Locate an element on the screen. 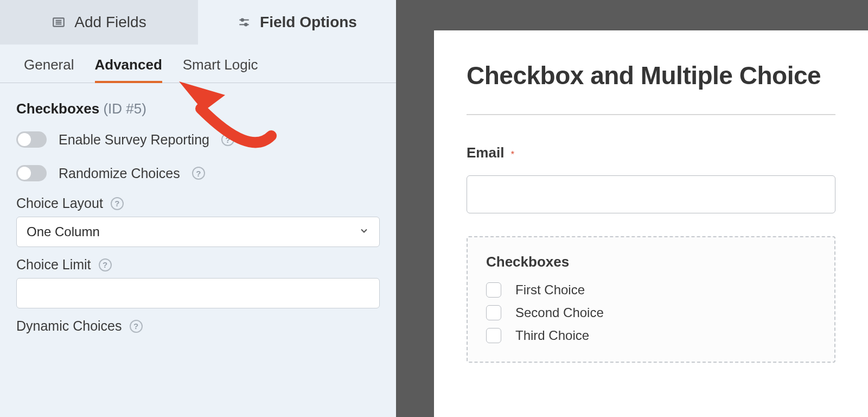 Image resolution: width=868 pixels, height=417 pixels. toggle-label: Enable Survey Reporting is located at coordinates (134, 140).